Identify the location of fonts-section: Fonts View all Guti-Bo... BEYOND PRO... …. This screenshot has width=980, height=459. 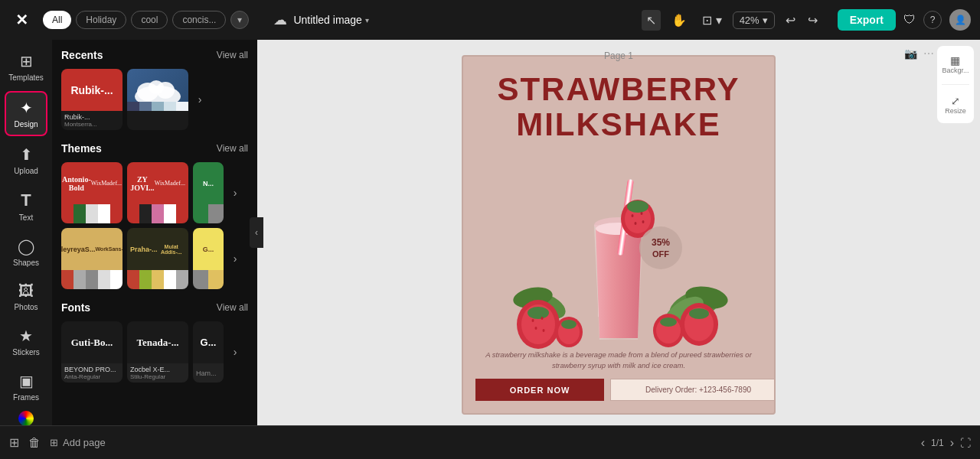
(155, 342).